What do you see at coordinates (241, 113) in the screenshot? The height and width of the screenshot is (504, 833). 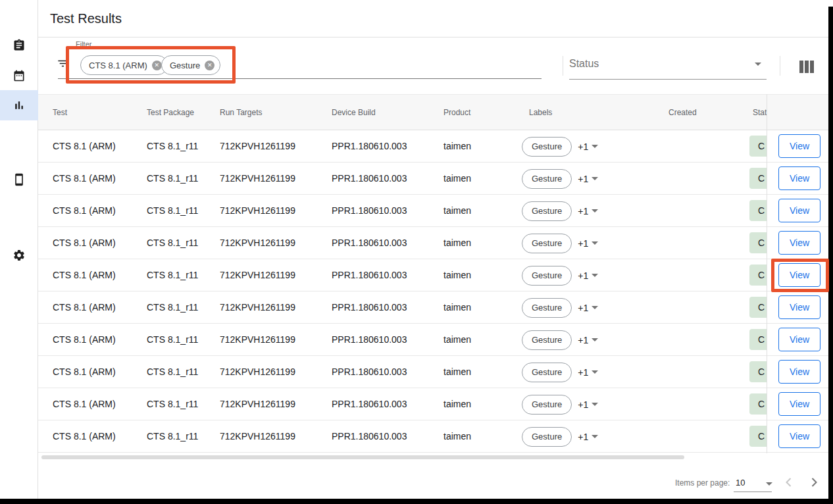 I see `column-header-run-targets: Run Targets` at bounding box center [241, 113].